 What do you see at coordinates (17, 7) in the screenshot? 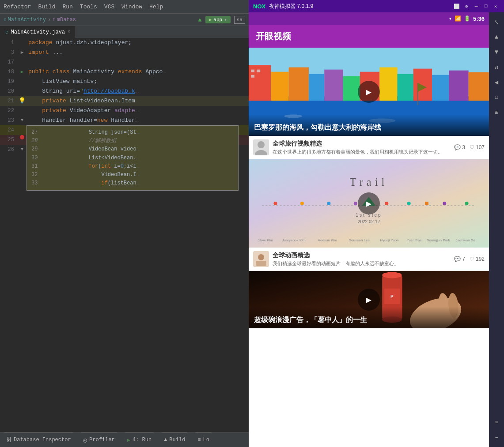
I see `menu-refactor: Refactor` at bounding box center [17, 7].